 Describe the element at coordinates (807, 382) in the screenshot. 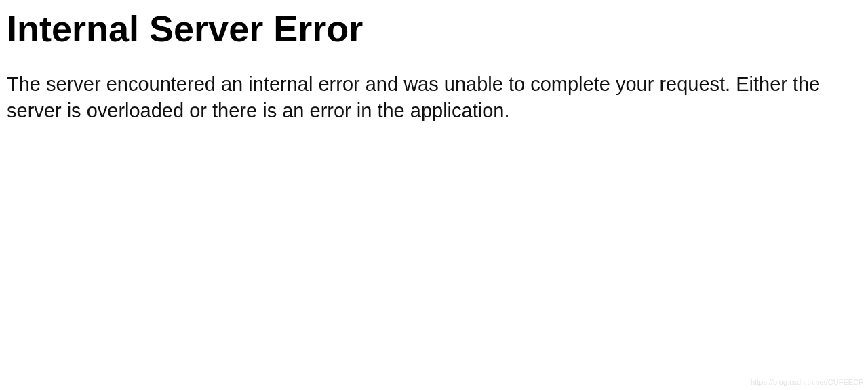

I see `watermark-text: https://blog.csdn.tn.net/CUFEECR` at that location.